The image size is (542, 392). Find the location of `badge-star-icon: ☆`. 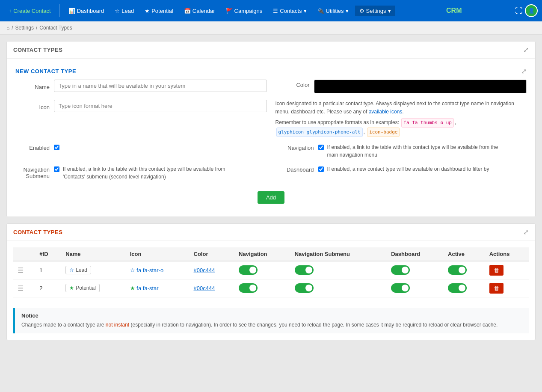

badge-star-icon: ☆ is located at coordinates (72, 270).